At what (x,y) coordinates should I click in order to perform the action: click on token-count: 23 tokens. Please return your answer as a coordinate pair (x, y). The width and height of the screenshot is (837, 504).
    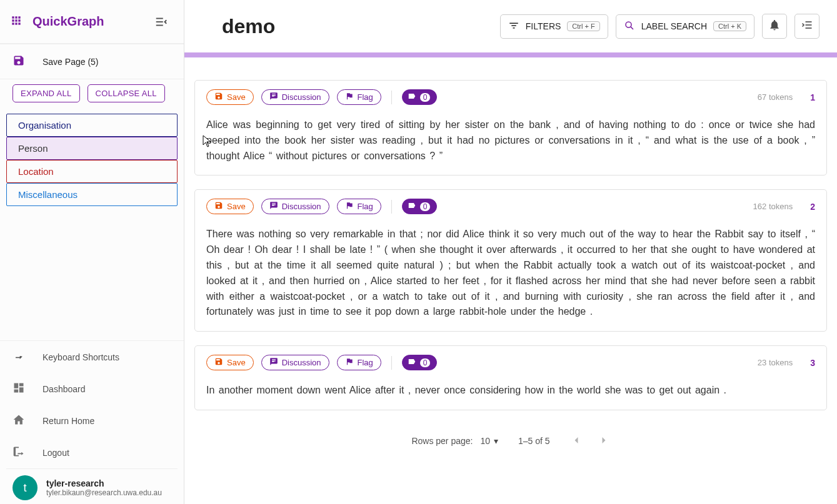
    Looking at the image, I should click on (775, 362).